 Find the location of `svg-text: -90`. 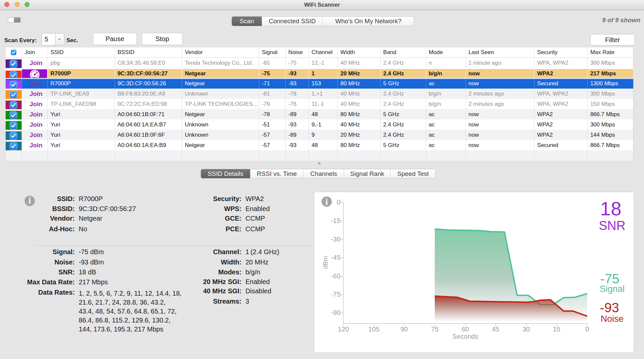

svg-text: -90 is located at coordinates (335, 313).